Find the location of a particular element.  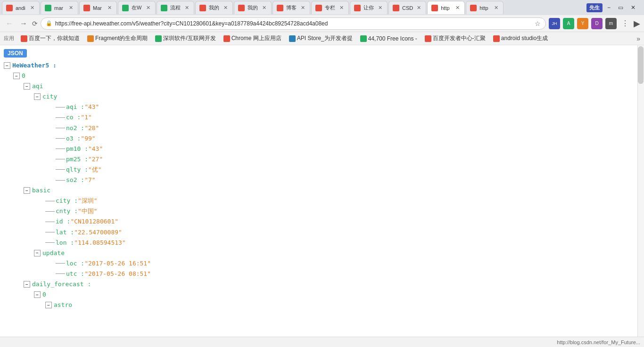

bookmark-star-icon: ☆ is located at coordinates (537, 24).